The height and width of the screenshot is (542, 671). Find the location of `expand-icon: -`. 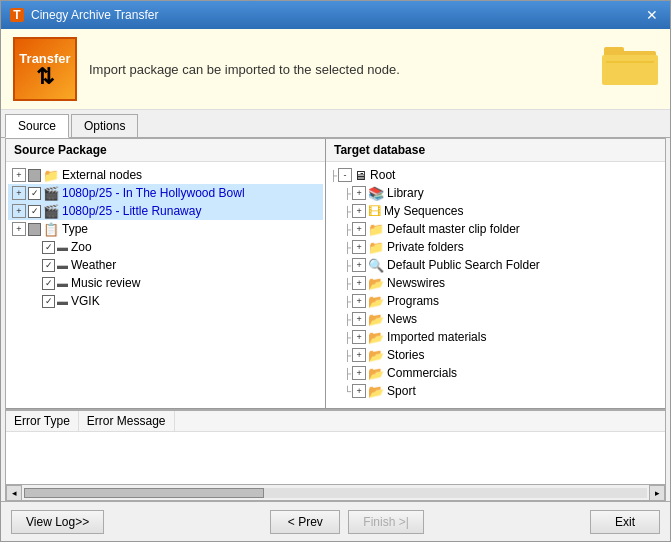

expand-icon: - is located at coordinates (345, 175).